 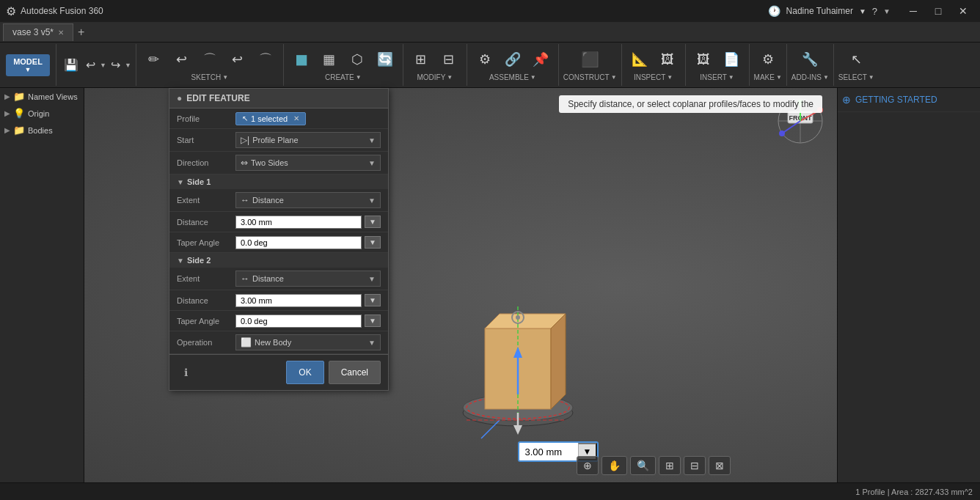 What do you see at coordinates (720, 466) in the screenshot?
I see `view-select-3: ⊠` at bounding box center [720, 466].